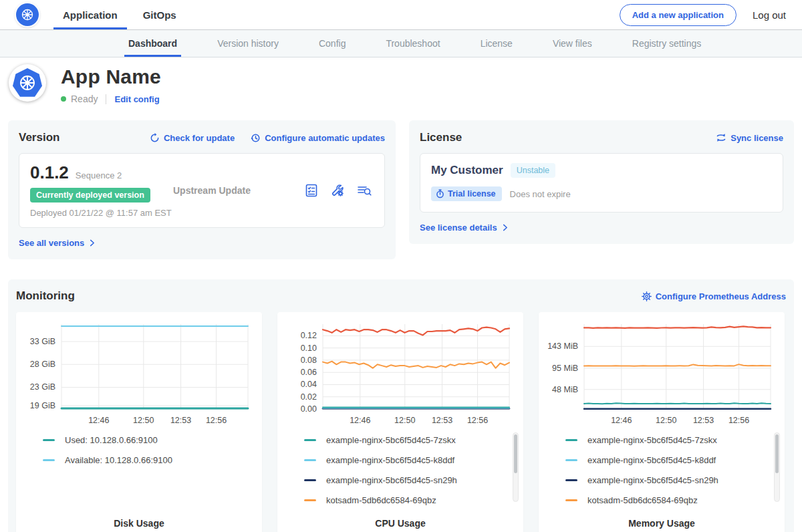 Image resolution: width=802 pixels, height=532 pixels. Describe the element at coordinates (360, 420) in the screenshot. I see `svg-text: 12:46` at that location.